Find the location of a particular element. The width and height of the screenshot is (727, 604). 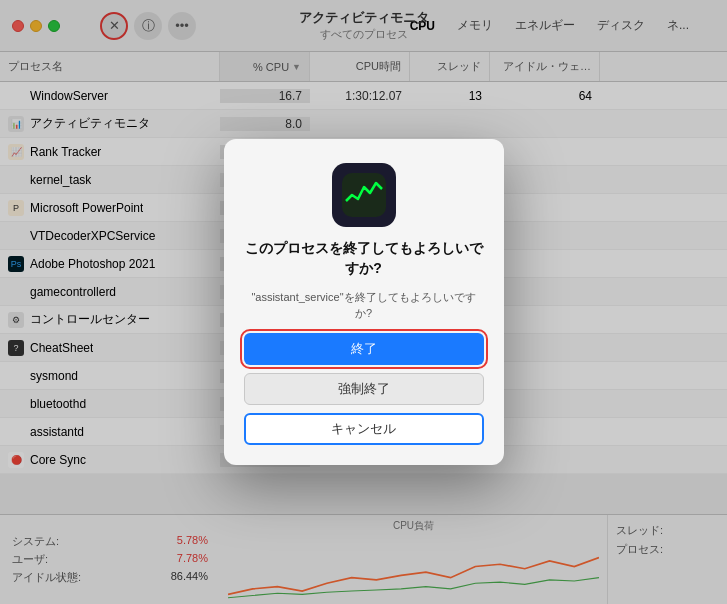

force-quit-button: 強制終了 is located at coordinates (364, 389).